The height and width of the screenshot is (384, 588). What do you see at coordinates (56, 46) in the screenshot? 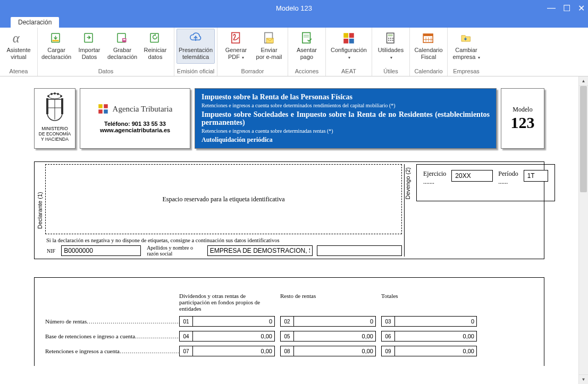
I see `cargar-declaracion-button: Cargar declaración` at bounding box center [56, 46].